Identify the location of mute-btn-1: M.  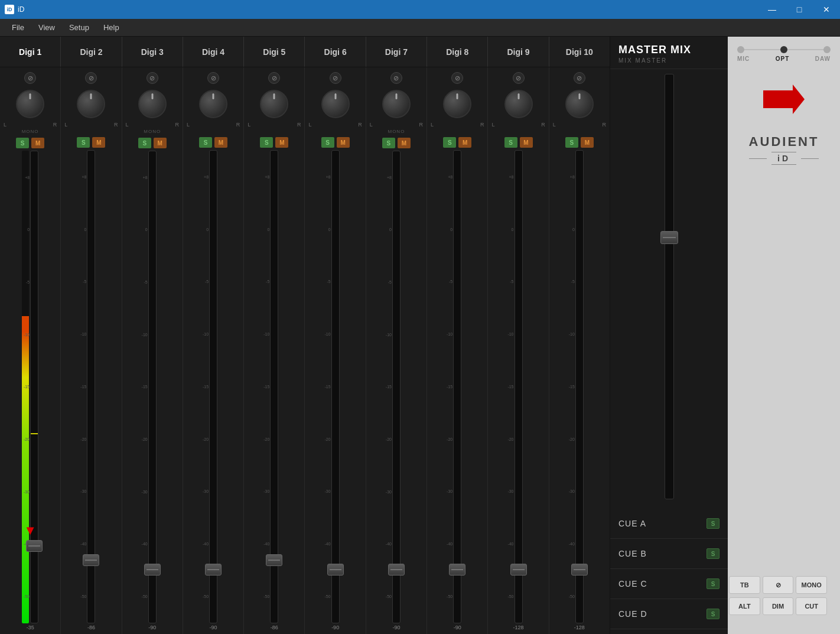
(38, 143).